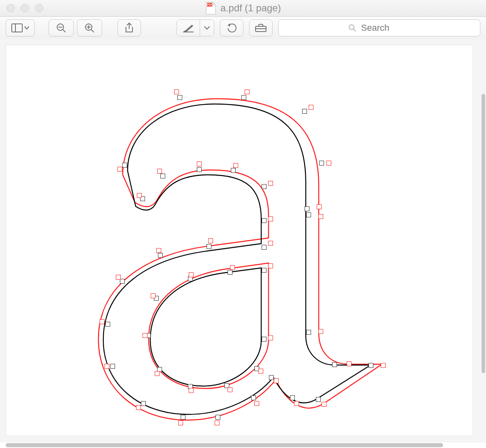 The image size is (486, 448). Describe the element at coordinates (386, 28) in the screenshot. I see `search-input` at that location.